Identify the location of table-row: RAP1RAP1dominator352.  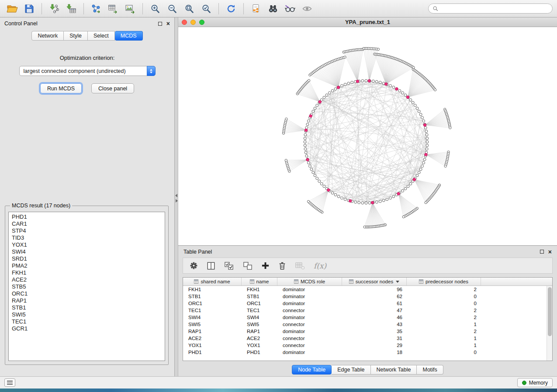
(365, 331).